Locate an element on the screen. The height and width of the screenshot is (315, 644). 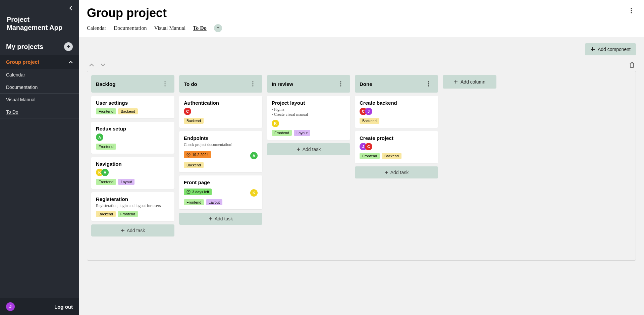
card-title: Authentication is located at coordinates (221, 103).